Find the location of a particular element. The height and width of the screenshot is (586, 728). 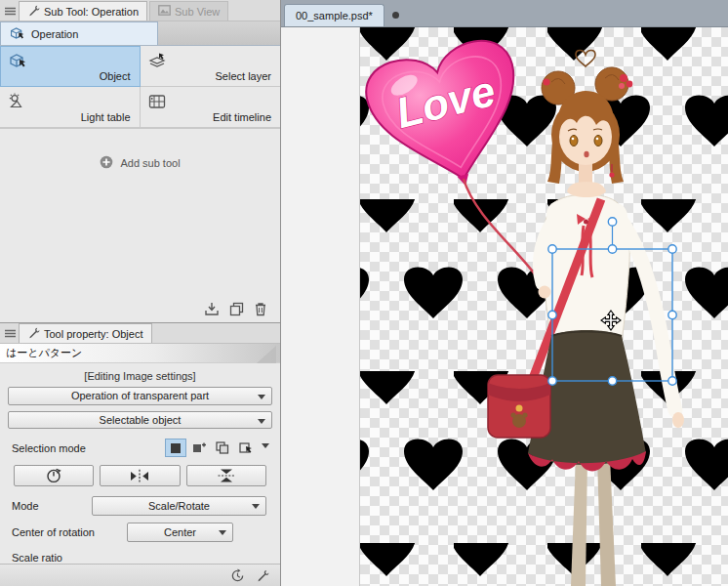

selection-mode-add-button is located at coordinates (199, 447).